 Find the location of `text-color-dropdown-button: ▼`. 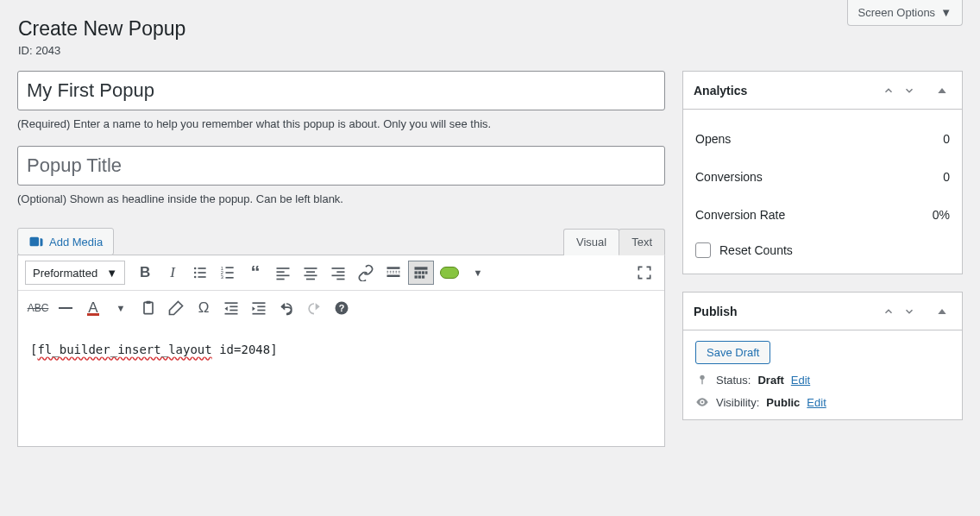

text-color-dropdown-button: ▼ is located at coordinates (121, 308).